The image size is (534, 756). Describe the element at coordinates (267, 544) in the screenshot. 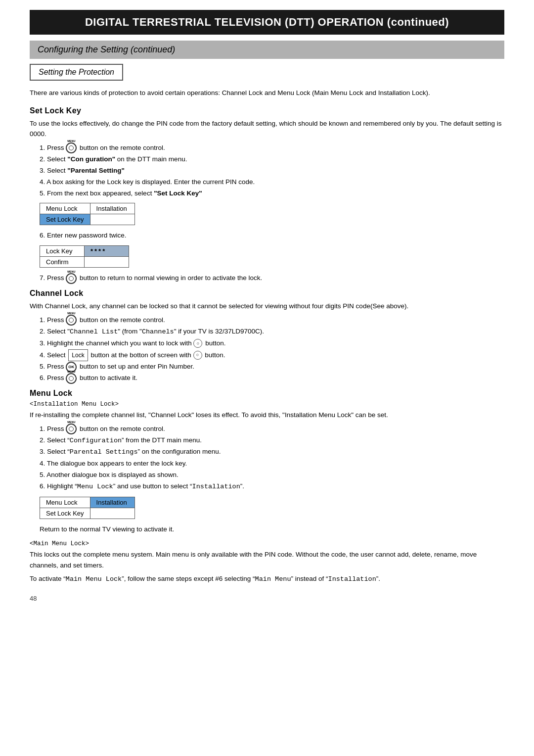

I see `main-menu-lock-subtitle: <Main Menu Lock>` at that location.